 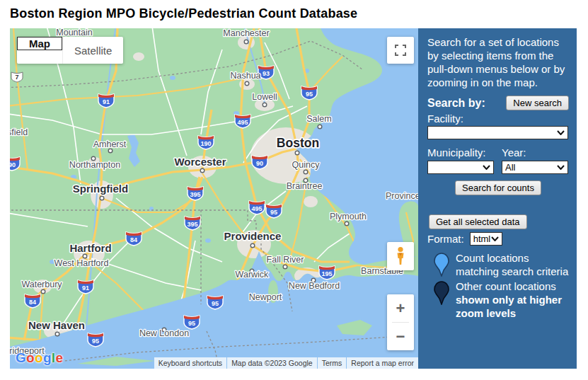 I want to click on city-label: Manchester, so click(x=246, y=33).